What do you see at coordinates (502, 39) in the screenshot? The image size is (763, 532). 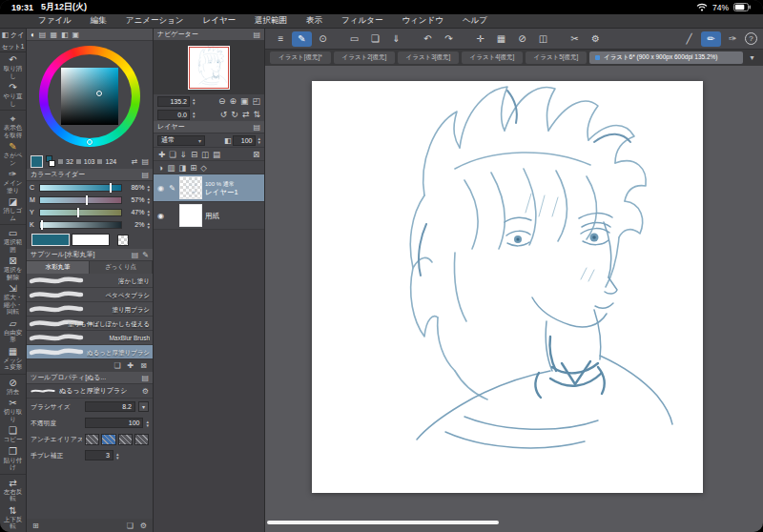 I see `grid-icon: ▦` at bounding box center [502, 39].